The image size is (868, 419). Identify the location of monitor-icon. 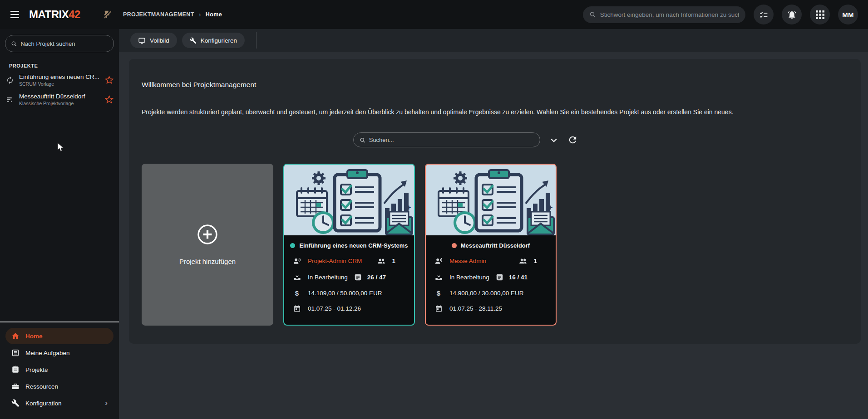
(142, 41).